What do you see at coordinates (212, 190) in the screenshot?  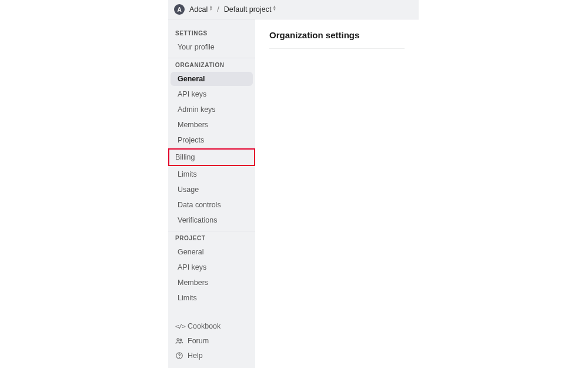 I see `sidebar-item-usage: Usage` at bounding box center [212, 190].